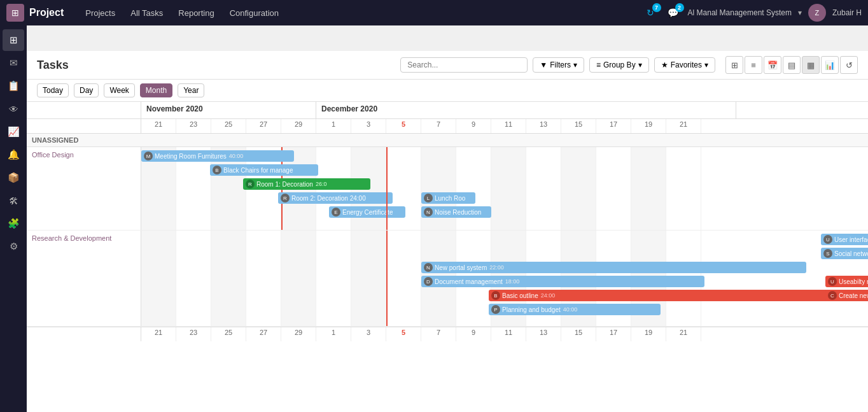  What do you see at coordinates (613, 334) in the screenshot?
I see `footer-17: 17` at bounding box center [613, 334].